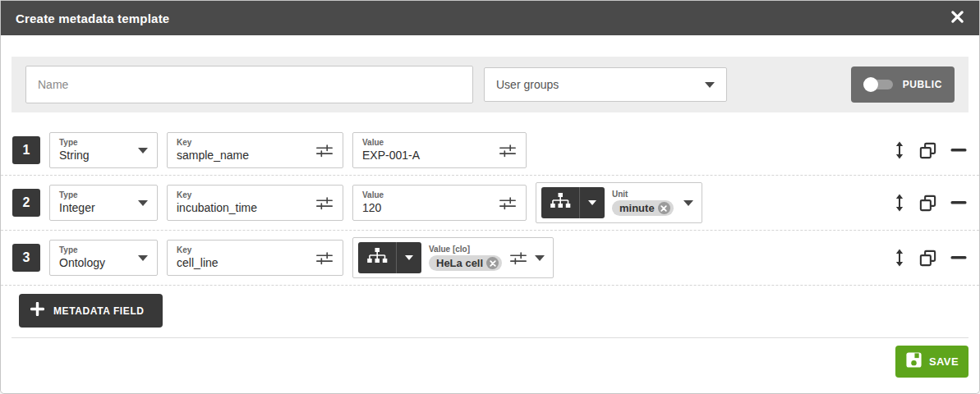 Image resolution: width=980 pixels, height=394 pixels. Describe the element at coordinates (642, 204) in the screenshot. I see `unit-field: Unit minute` at that location.